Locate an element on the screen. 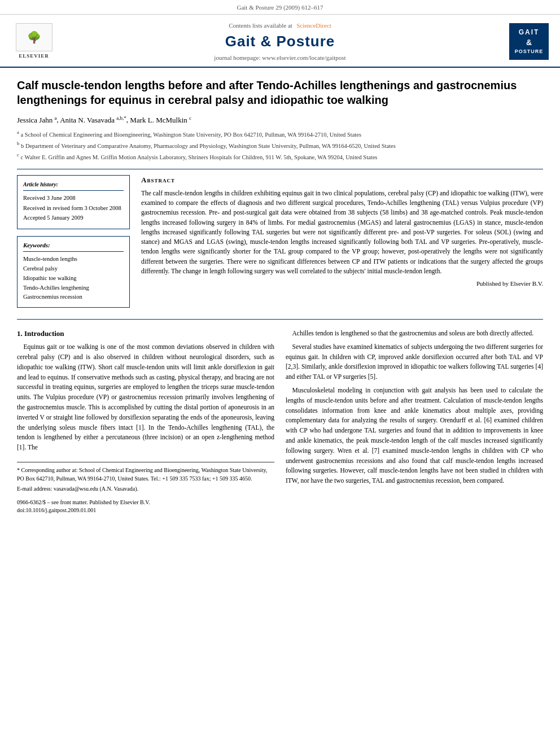 The image size is (560, 747). keyword-5: Gastrocnemius recession is located at coordinates (73, 297).